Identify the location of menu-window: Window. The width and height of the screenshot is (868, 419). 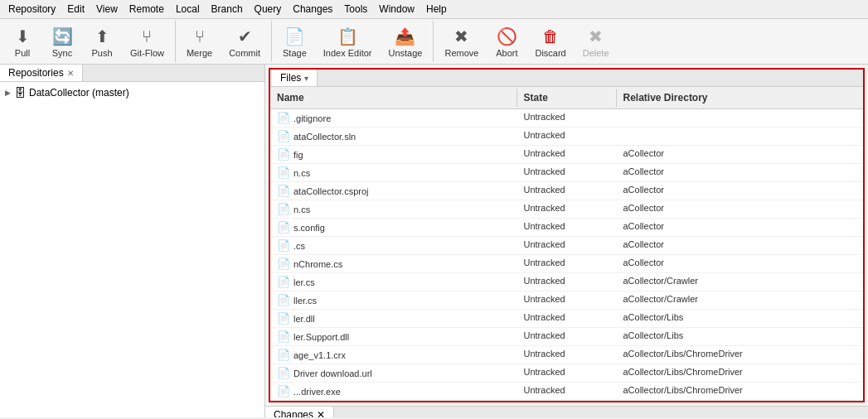
(396, 9).